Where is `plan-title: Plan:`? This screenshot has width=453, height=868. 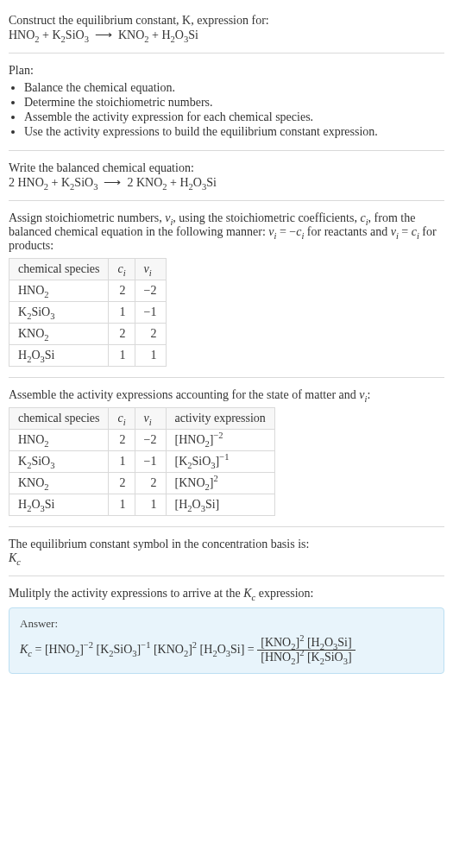 plan-title: Plan: is located at coordinates (226, 71).